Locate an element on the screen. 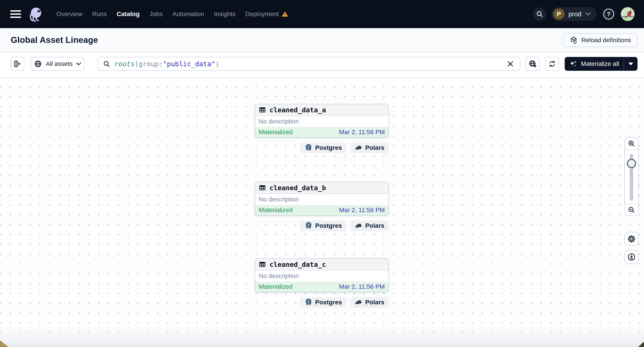 The image size is (644, 347). download-icon is located at coordinates (632, 257).